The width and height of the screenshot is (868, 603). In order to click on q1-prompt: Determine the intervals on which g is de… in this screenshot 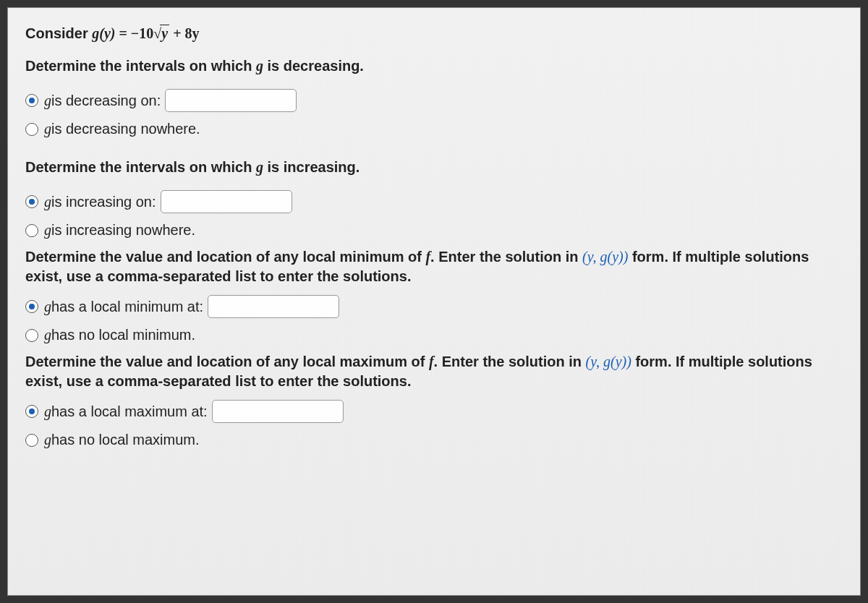, I will do `click(435, 67)`.